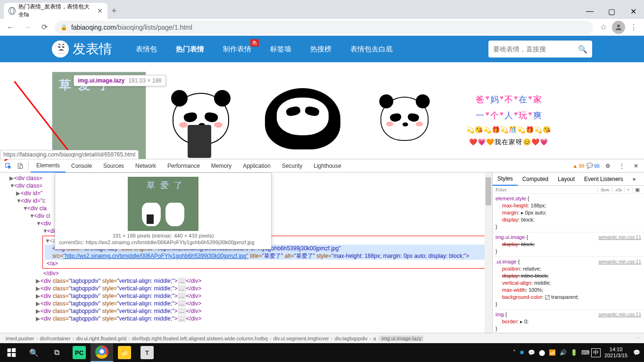  Describe the element at coordinates (163, 242) in the screenshot. I see `preview-src: currentSrc: https://wx2.sinaimg.cn/bmidd…` at that location.